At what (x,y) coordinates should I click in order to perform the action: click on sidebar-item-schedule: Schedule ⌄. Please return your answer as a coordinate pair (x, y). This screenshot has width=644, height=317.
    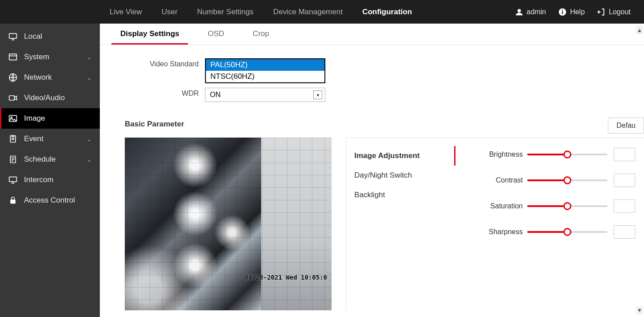
    Looking at the image, I should click on (50, 159).